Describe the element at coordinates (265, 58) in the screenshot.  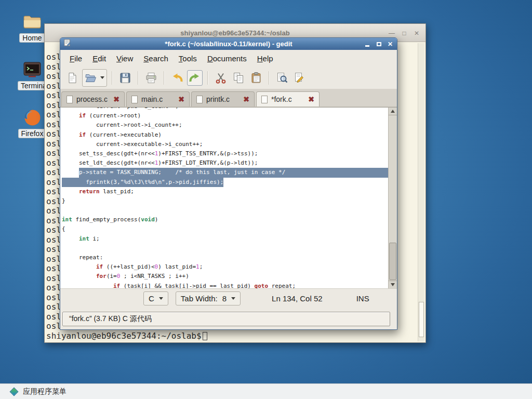
I see `menu-item-help: Help` at that location.